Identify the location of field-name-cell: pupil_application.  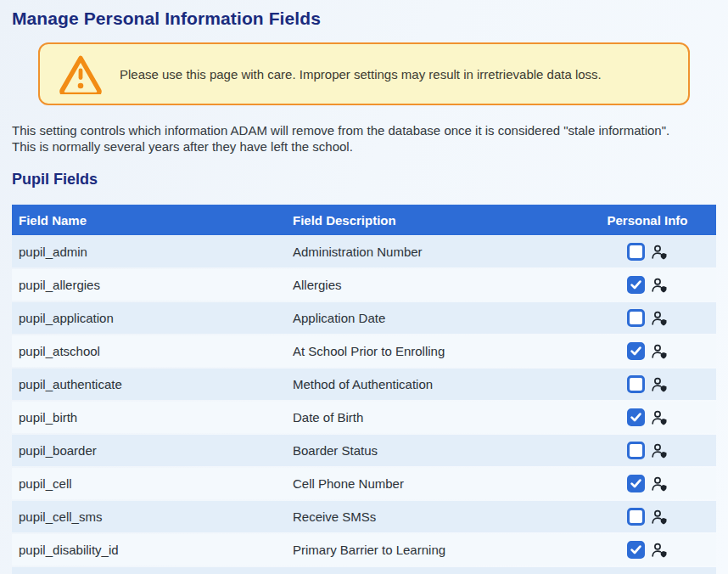
(149, 318).